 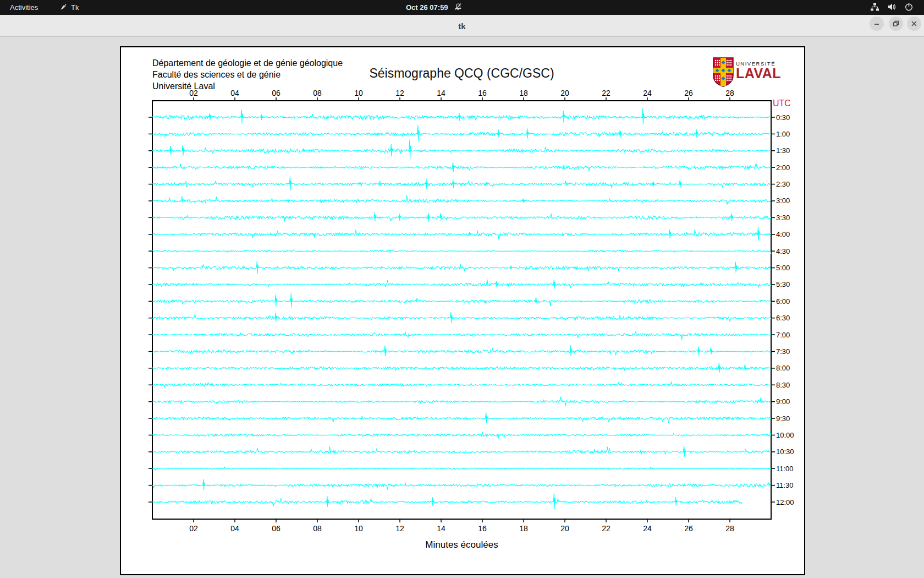 What do you see at coordinates (783, 284) in the screenshot?
I see `time-label: 5:30` at bounding box center [783, 284].